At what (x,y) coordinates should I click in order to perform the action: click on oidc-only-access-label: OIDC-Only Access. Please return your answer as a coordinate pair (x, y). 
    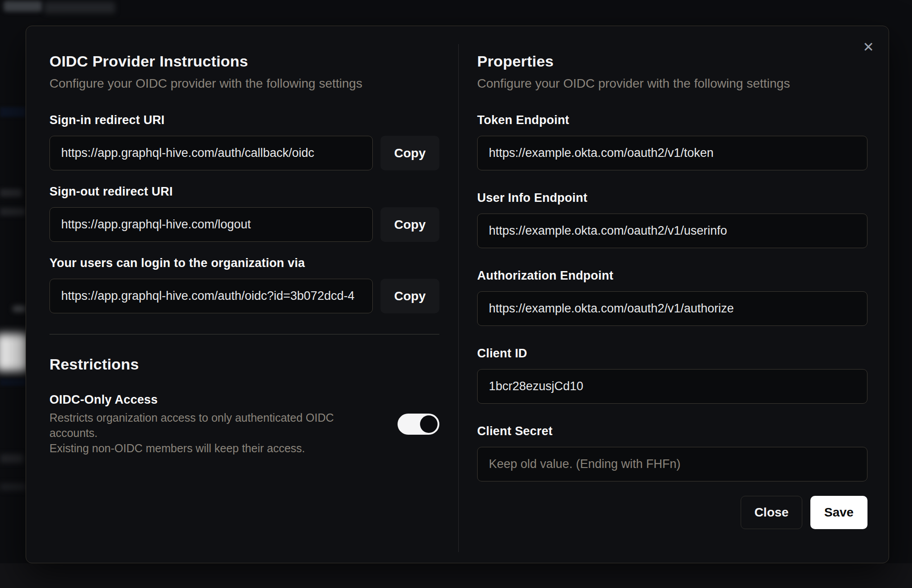
    Looking at the image, I should click on (215, 400).